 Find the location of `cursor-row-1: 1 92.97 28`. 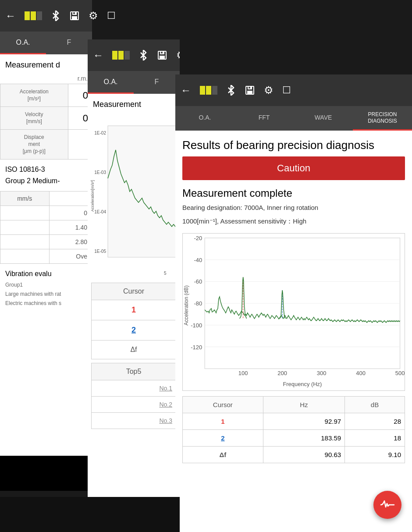

cursor-row-1: 1 92.97 28 is located at coordinates (294, 422).